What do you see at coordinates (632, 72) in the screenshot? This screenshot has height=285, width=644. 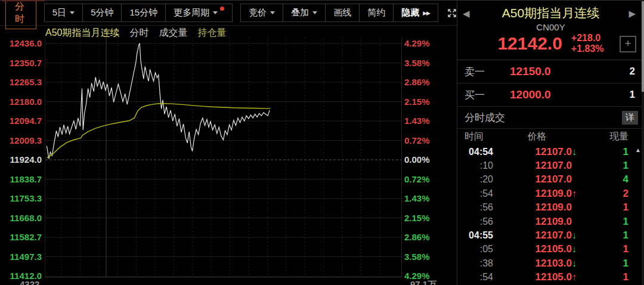 I see `sell-one-qty: 2` at bounding box center [632, 72].